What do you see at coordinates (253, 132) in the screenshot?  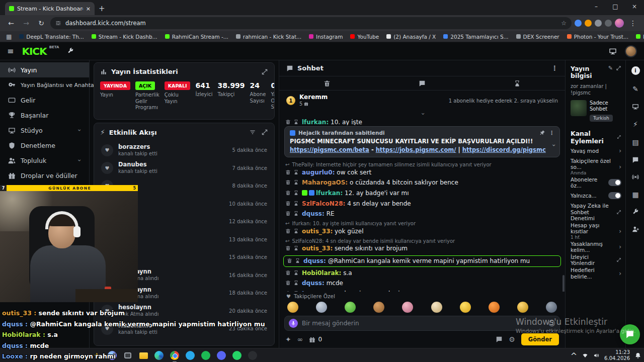 I see `filter-icon` at bounding box center [253, 132].